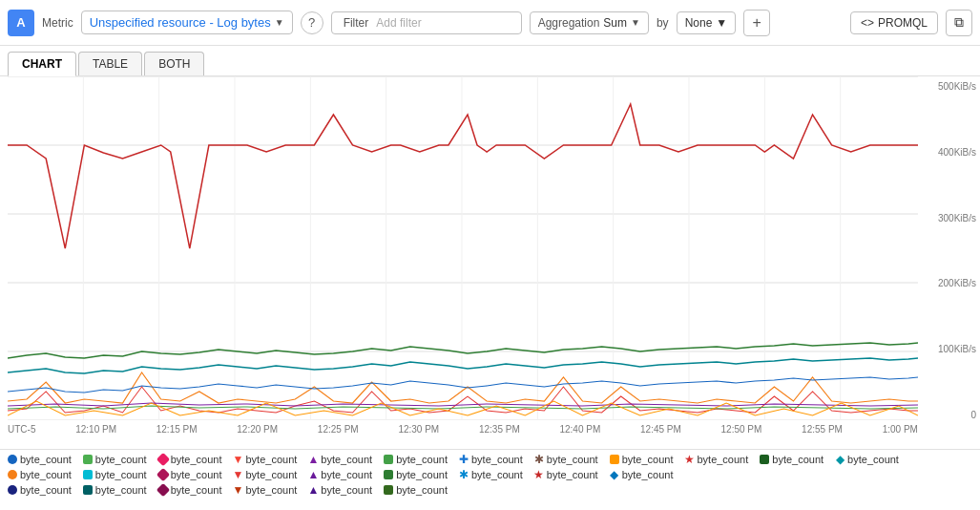 Image resolution: width=980 pixels, height=510 pixels. Describe the element at coordinates (951, 263) in the screenshot. I see `y-axis-labels: 500KiB/s 400KiB/s 300KiB/s 200KiB/s 100K…` at that location.